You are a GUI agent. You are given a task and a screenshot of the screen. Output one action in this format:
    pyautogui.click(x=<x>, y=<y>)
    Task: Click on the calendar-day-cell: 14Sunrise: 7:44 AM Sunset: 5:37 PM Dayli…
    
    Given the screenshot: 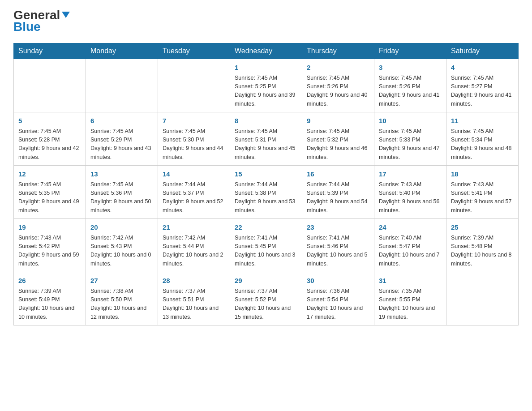 What is the action you would take?
    pyautogui.click(x=194, y=193)
    